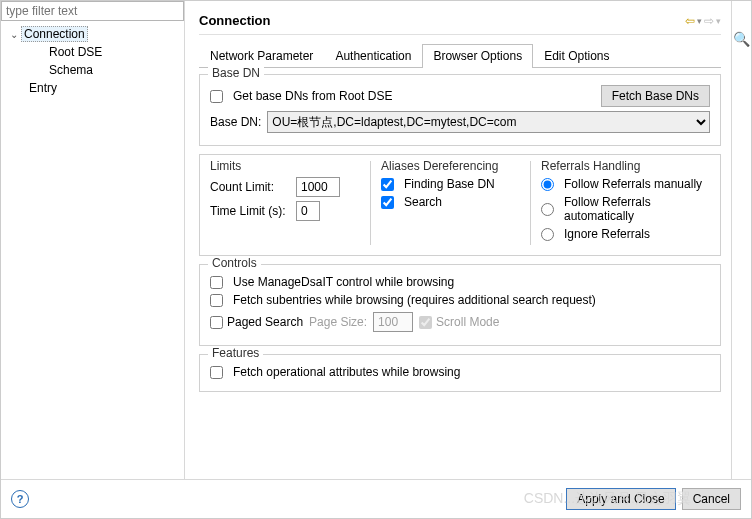 This screenshot has width=752, height=519. I want to click on chevron-down-icon: ⌄, so click(14, 34).